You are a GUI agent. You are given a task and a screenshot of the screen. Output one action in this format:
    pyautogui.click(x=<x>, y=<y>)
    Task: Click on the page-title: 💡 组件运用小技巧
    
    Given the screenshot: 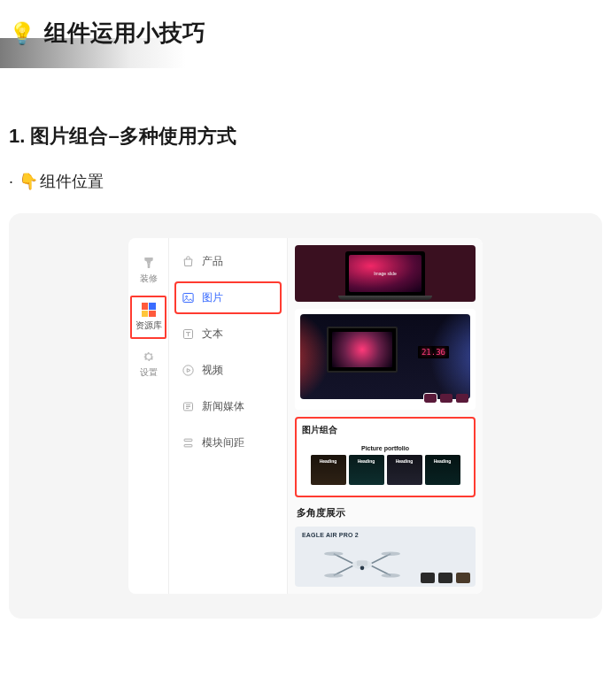 What is the action you would take?
    pyautogui.click(x=107, y=34)
    